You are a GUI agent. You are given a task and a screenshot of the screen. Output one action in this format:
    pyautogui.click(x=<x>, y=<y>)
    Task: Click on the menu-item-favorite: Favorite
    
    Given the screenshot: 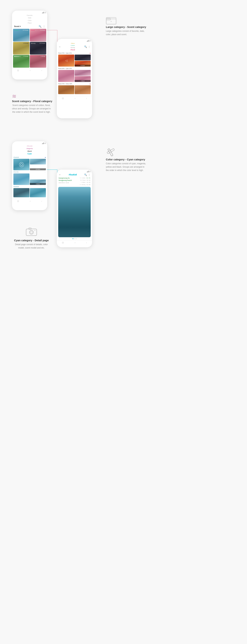 What is the action you would take?
    pyautogui.click(x=29, y=16)
    